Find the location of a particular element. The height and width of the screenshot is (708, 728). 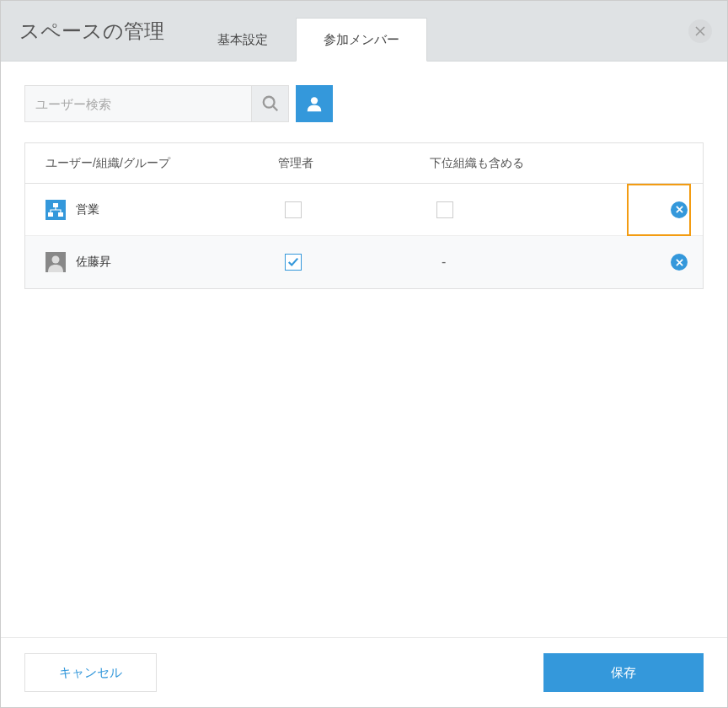

include-sub-checkbox is located at coordinates (445, 210).